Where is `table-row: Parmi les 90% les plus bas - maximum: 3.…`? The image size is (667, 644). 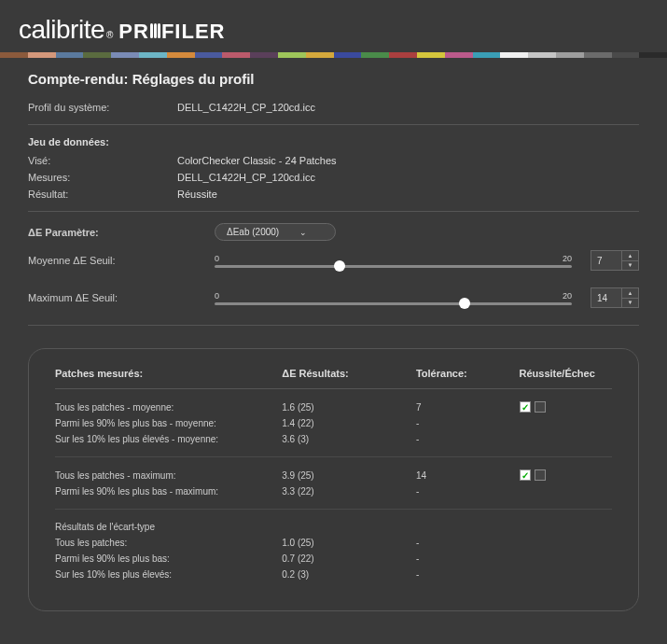
table-row: Parmi les 90% les plus bas - maximum: 3.… is located at coordinates (334, 491).